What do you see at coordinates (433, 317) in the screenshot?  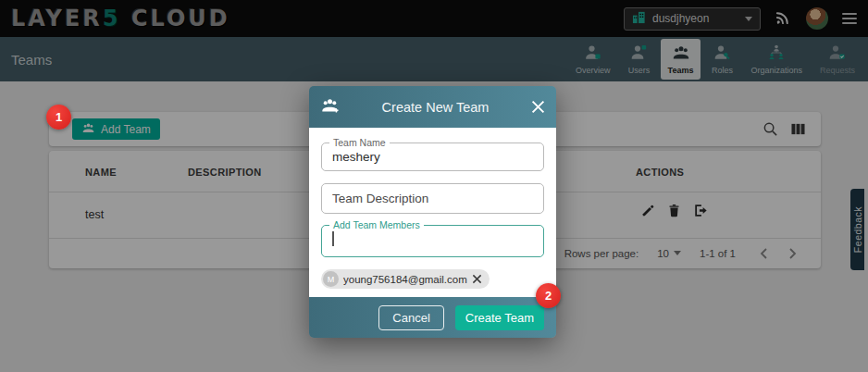 I see `modal-footer: Cancel Create Team` at bounding box center [433, 317].